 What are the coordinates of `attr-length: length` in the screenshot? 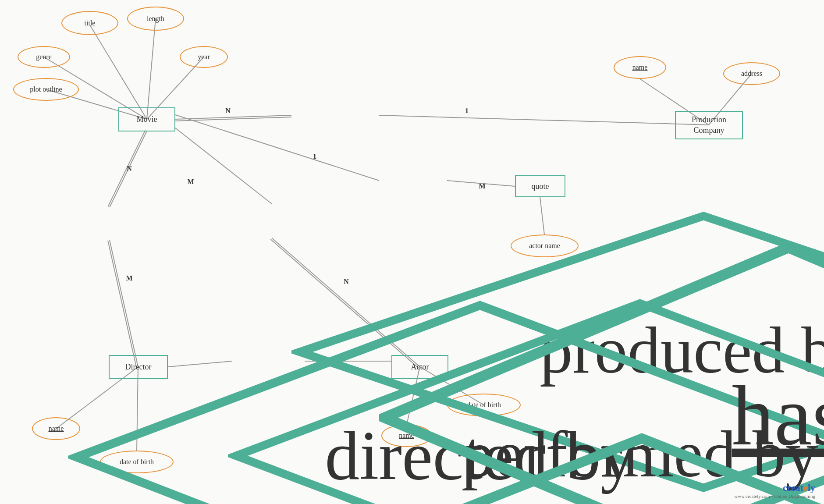 It's located at (156, 18).